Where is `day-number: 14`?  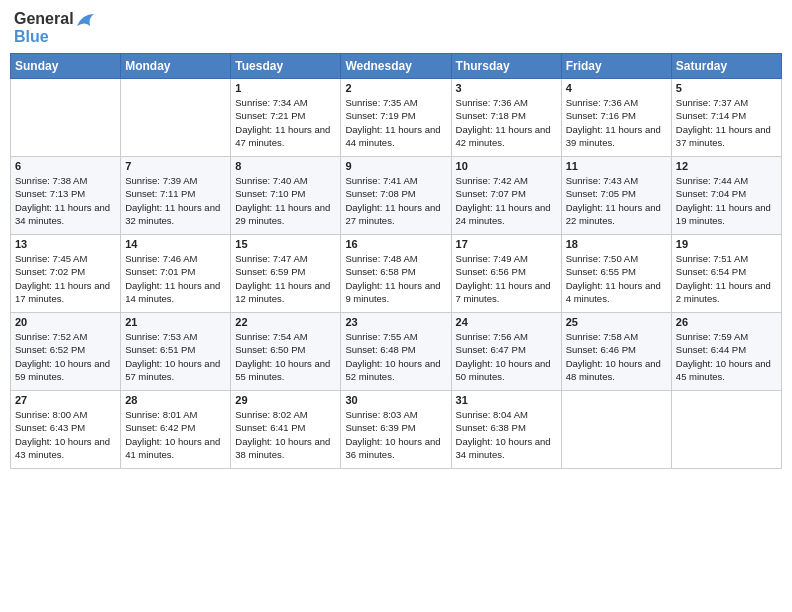 day-number: 14 is located at coordinates (176, 244).